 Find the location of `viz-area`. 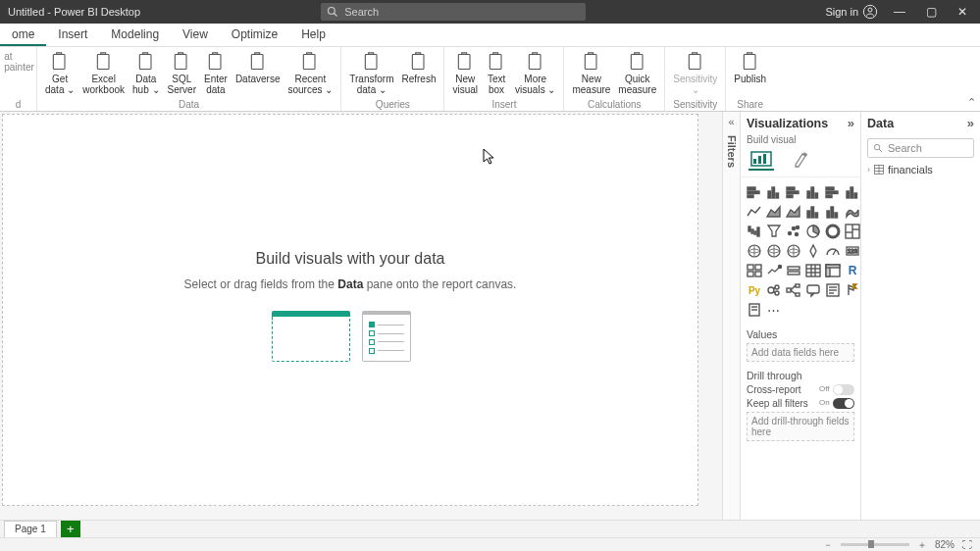

viz-area is located at coordinates (774, 212).